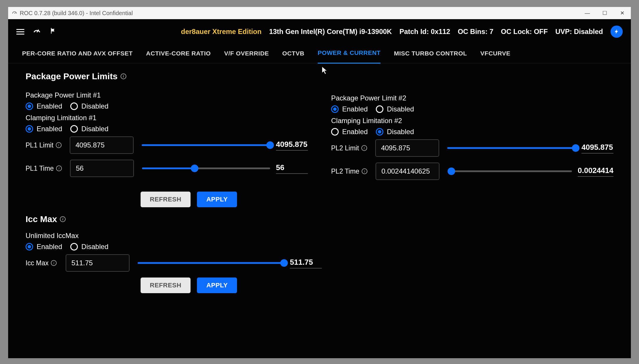  I want to click on pl1-enabled-radio: Enabled, so click(44, 106).